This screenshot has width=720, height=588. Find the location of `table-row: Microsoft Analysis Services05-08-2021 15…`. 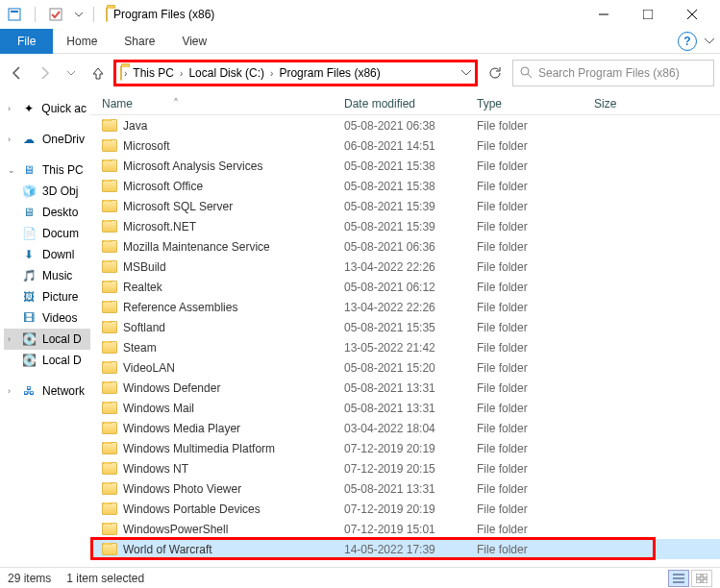

table-row: Microsoft Analysis Services05-08-2021 15… is located at coordinates (406, 165).